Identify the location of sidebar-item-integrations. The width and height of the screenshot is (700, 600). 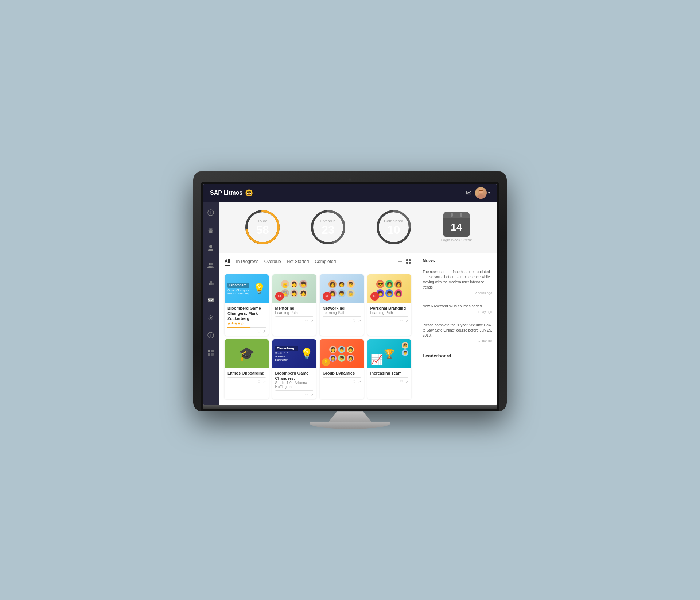
(211, 353).